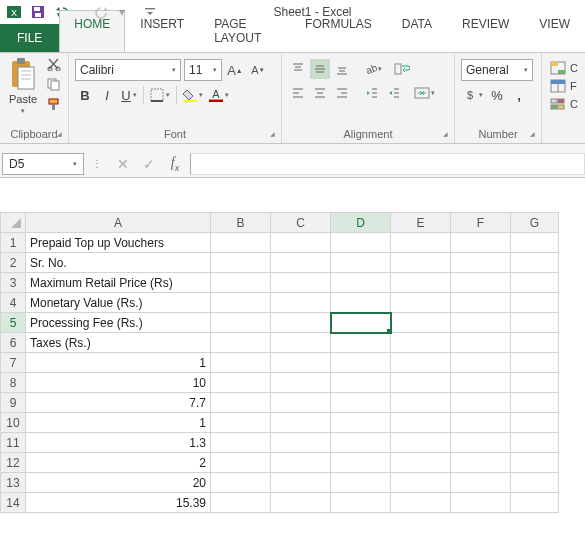 This screenshot has height=535, width=585. Describe the element at coordinates (564, 68) in the screenshot. I see `conditional-formatting-icon: C` at that location.